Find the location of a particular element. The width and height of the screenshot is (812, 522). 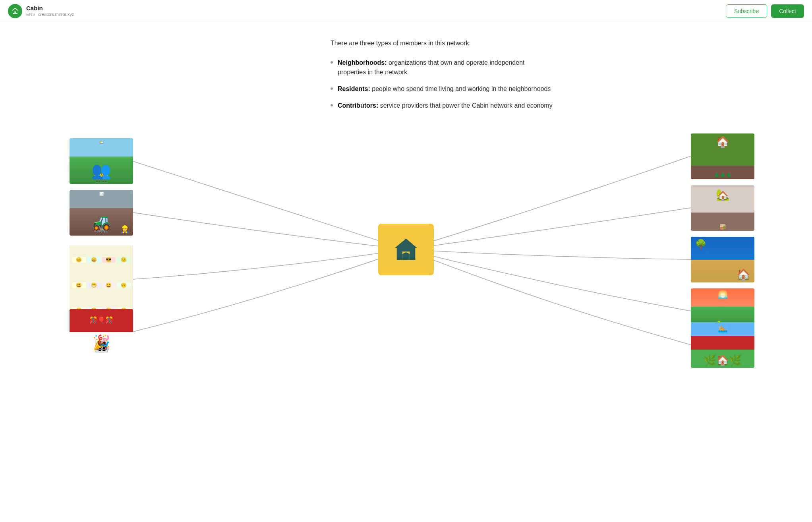

cabin-logo-svg is located at coordinates (15, 11).